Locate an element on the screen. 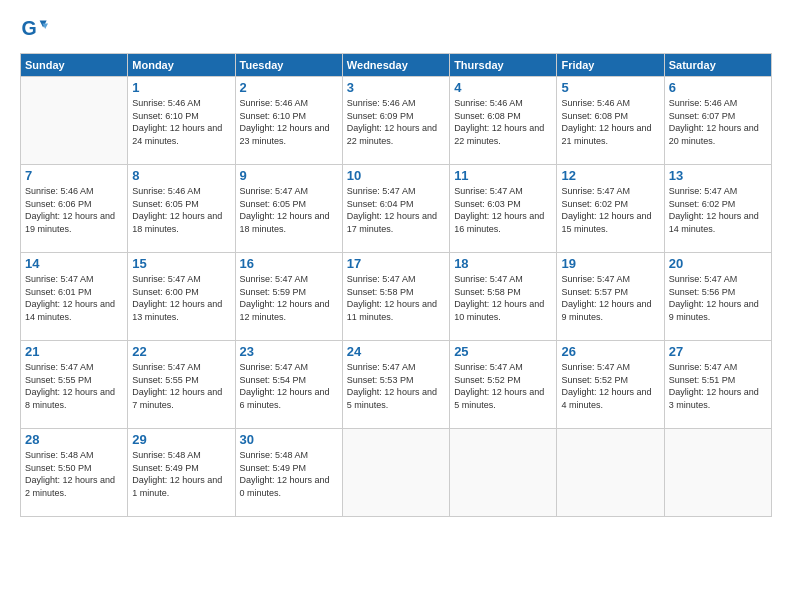  calendar-cell: 29Sunrise: 5:48 AMSunset: 5:49 PMDayligh… is located at coordinates (182, 473).